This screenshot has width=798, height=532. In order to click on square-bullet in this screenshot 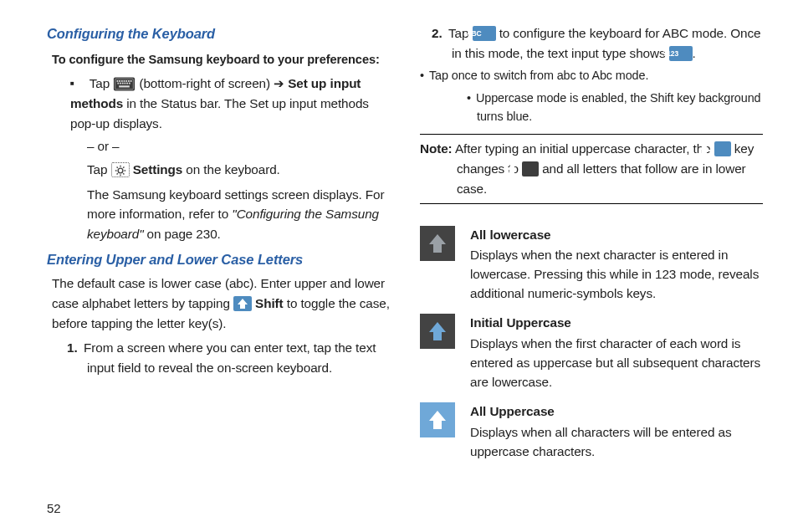, I will do `click(80, 84)`.